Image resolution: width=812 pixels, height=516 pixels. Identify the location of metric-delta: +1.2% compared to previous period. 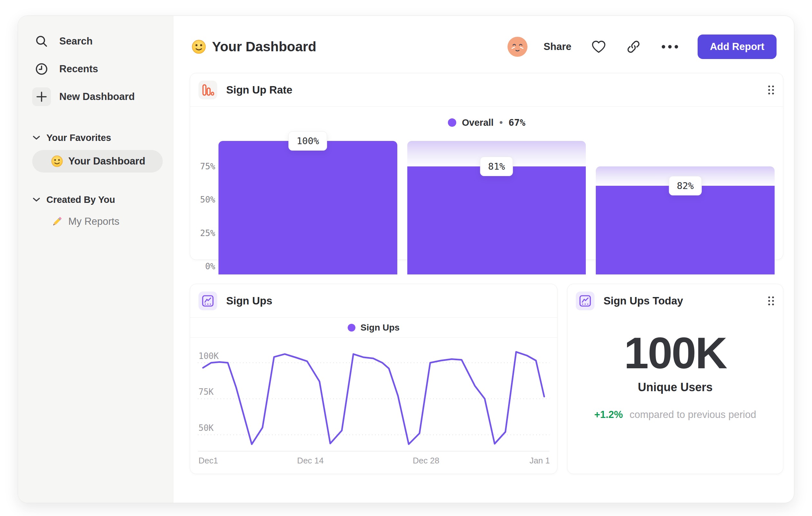
(675, 415).